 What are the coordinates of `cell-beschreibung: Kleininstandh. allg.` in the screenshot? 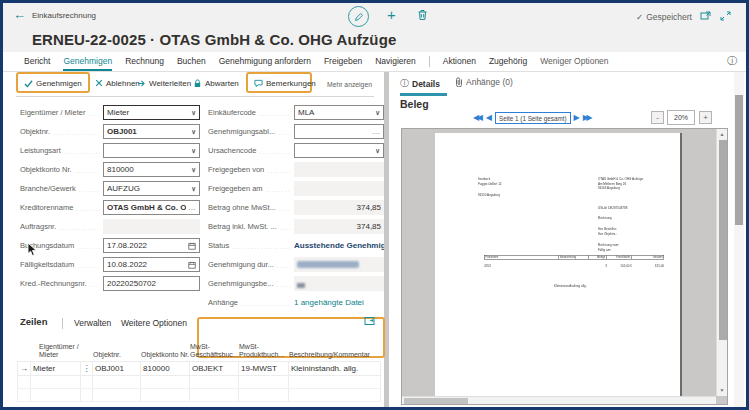 It's located at (335, 368).